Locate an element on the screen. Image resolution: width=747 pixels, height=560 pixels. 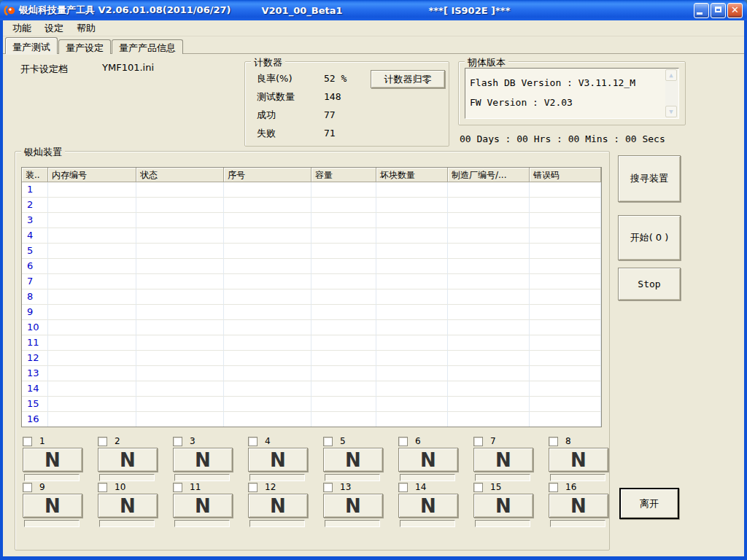
slot-status-button-15: N is located at coordinates (503, 506).